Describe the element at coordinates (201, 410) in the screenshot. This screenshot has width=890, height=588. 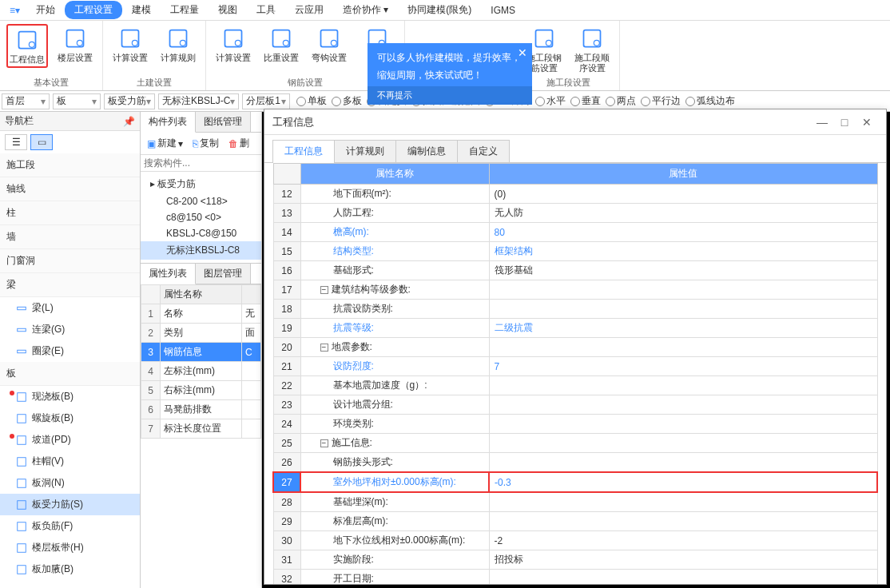
I see `prop-row: 6马凳筋排数` at that location.